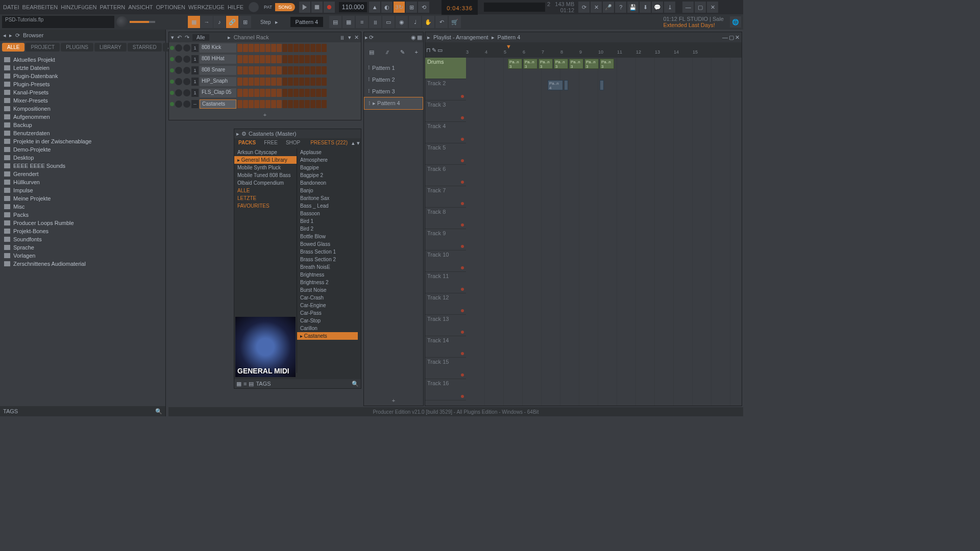  Describe the element at coordinates (317, 7) in the screenshot. I see `stop-button` at that location.